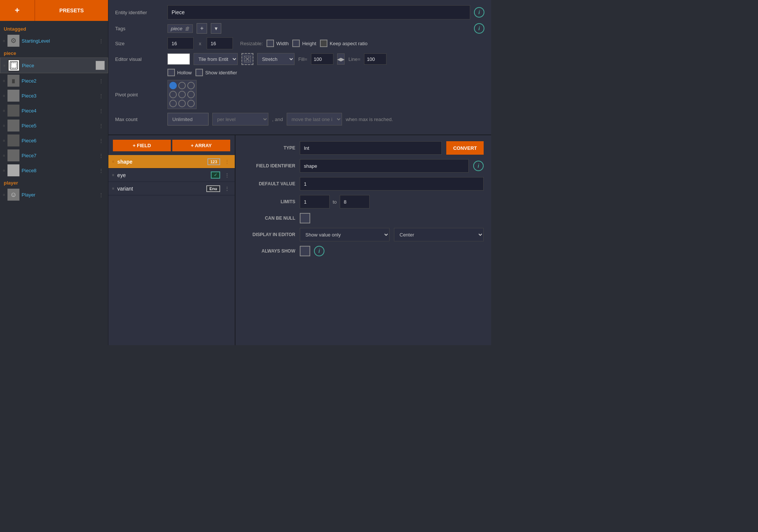 The width and height of the screenshot is (758, 532). What do you see at coordinates (270, 43) in the screenshot?
I see `width-checkbox` at bounding box center [270, 43].